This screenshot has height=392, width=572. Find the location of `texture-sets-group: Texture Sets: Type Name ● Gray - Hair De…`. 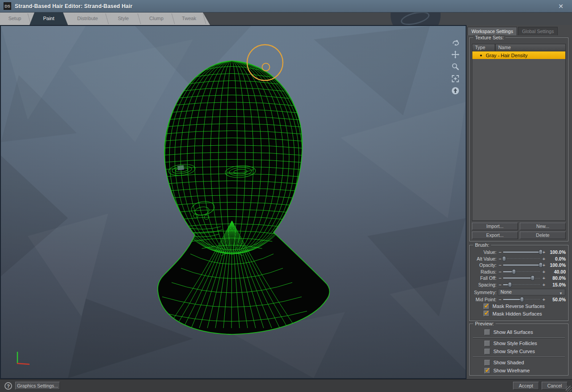

texture-sets-group: Texture Sets: Type Name ● Gray - Hair De… is located at coordinates (519, 139).